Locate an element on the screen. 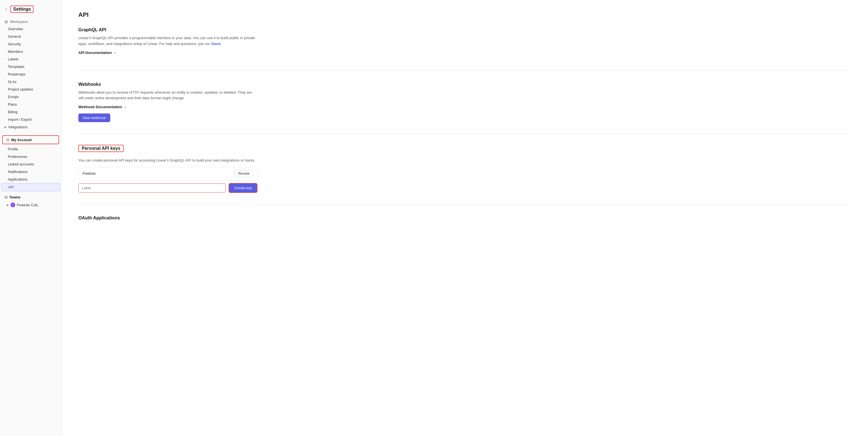 This screenshot has height=436, width=868. webhooks-section: Webhooks Webhooks allow you to receive H… is located at coordinates (465, 108).